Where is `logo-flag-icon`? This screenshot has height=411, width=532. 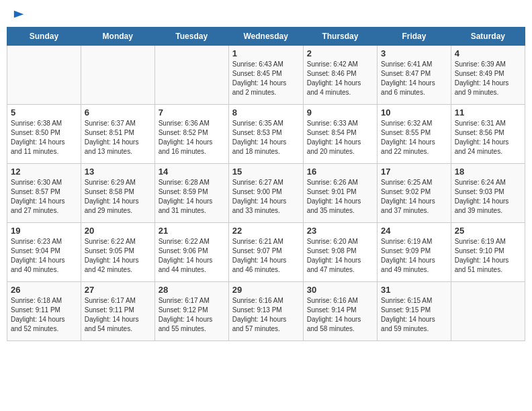 logo-flag-icon is located at coordinates (19, 15).